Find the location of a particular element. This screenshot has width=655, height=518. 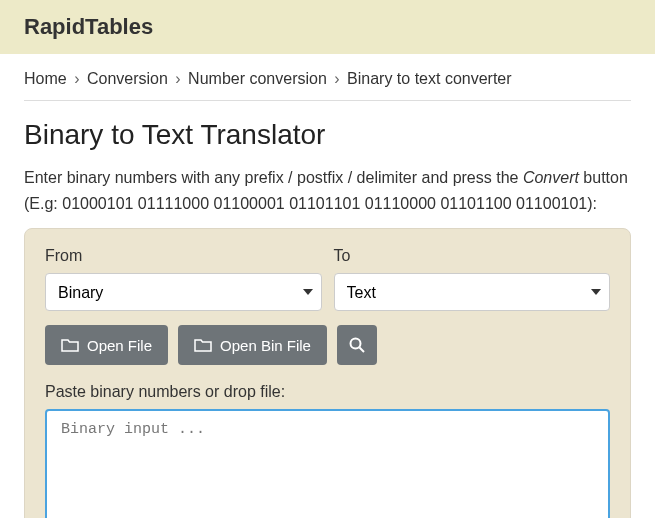

breadcrumb-conversion: Conversion is located at coordinates (128, 78).